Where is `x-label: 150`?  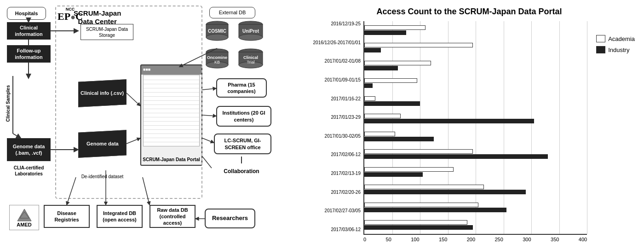
x-label: 150 is located at coordinates (443, 239).